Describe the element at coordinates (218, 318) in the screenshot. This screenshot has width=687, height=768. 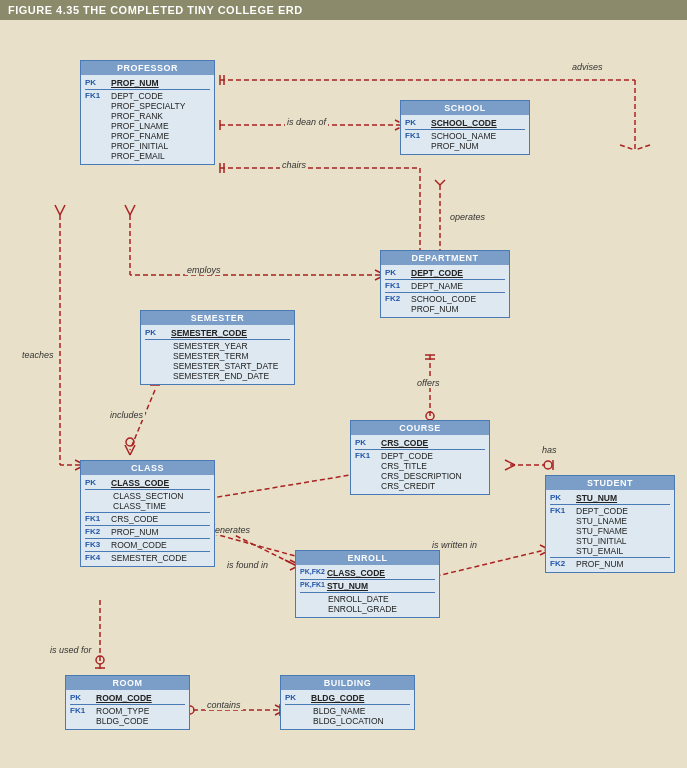
I see `semester-header: SEMESTER` at that location.